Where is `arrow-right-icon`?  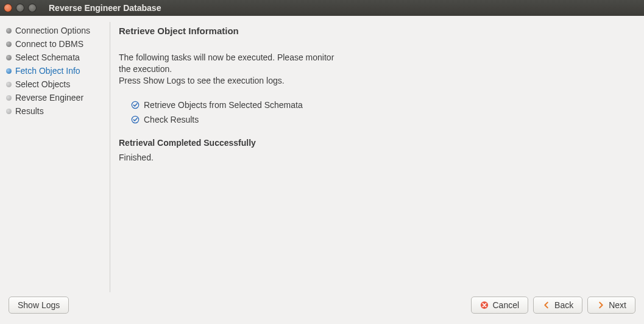
arrow-right-icon is located at coordinates (601, 305).